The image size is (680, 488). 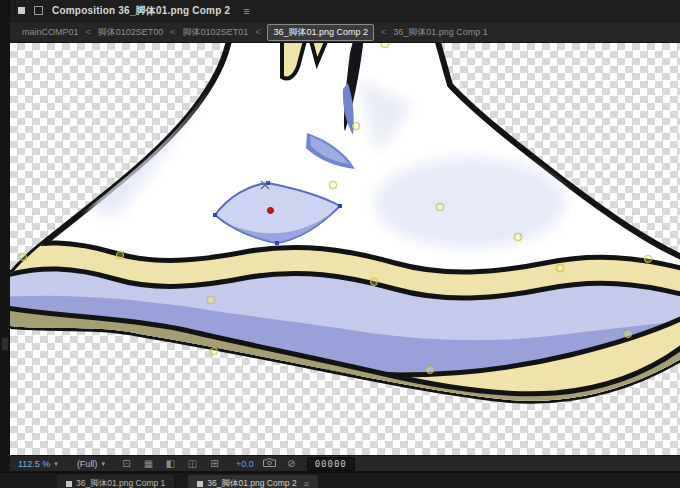 I want to click on zoom-control: 112.5 % ▾, so click(x=38, y=464).